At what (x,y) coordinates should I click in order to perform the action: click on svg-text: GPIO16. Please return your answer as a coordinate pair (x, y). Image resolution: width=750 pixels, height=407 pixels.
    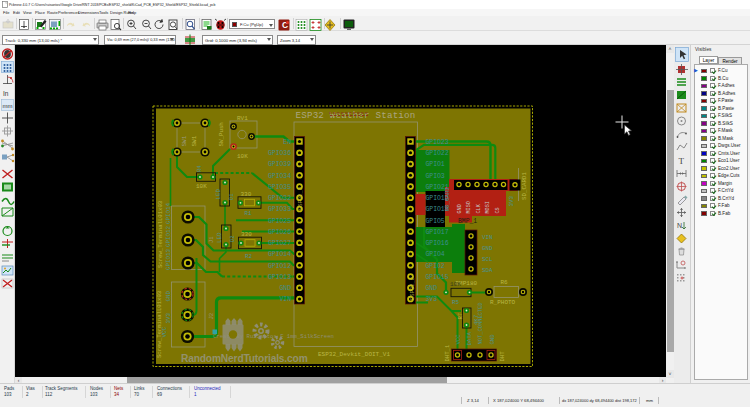
    Looking at the image, I should click on (438, 244).